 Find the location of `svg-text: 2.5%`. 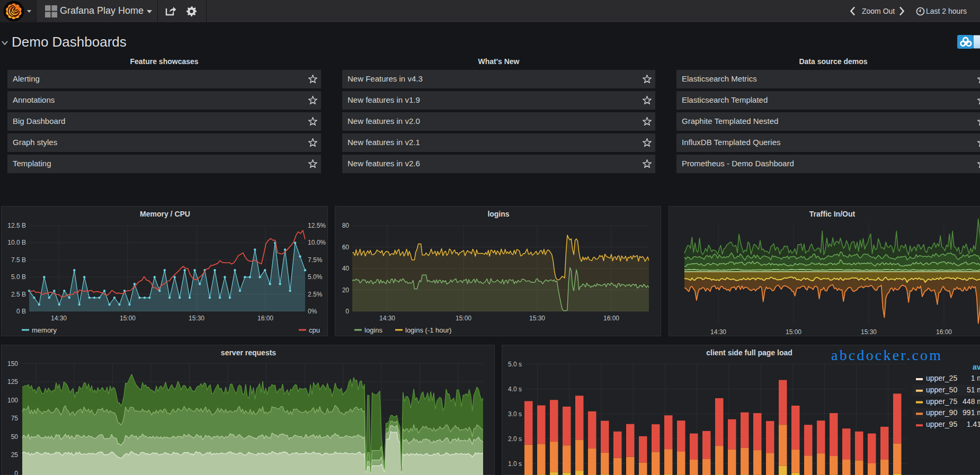

svg-text: 2.5% is located at coordinates (315, 294).